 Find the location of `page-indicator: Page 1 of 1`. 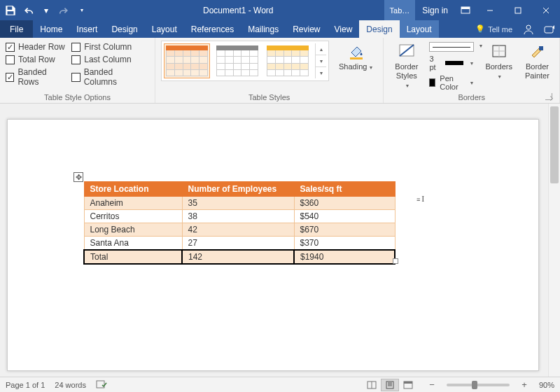

page-indicator: Page 1 of 1 is located at coordinates (25, 385).